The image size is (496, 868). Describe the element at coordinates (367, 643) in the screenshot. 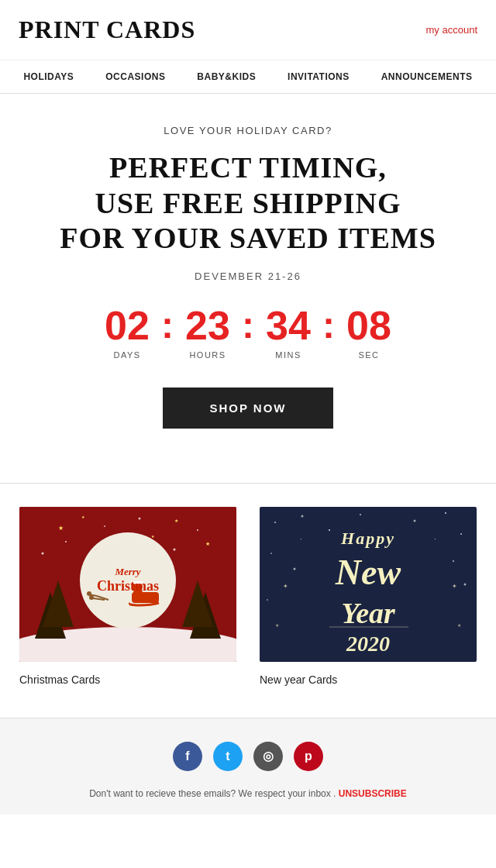

I see `svg-text: 2020` at that location.